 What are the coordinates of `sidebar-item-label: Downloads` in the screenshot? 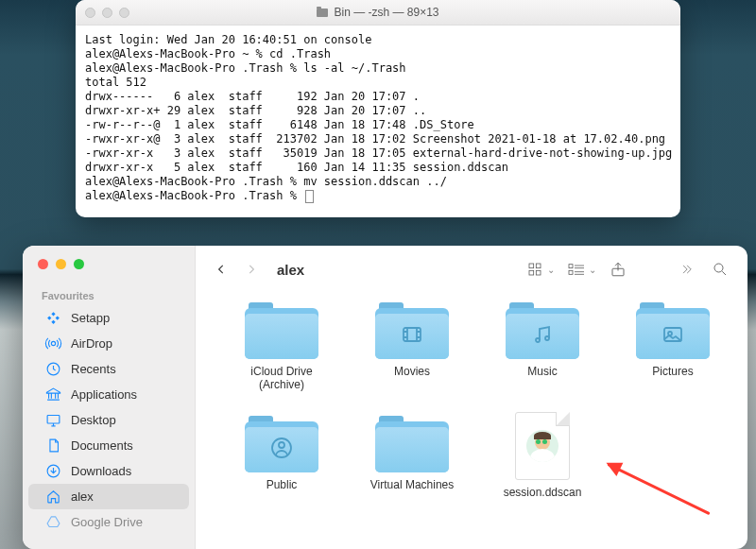 It's located at (101, 471).